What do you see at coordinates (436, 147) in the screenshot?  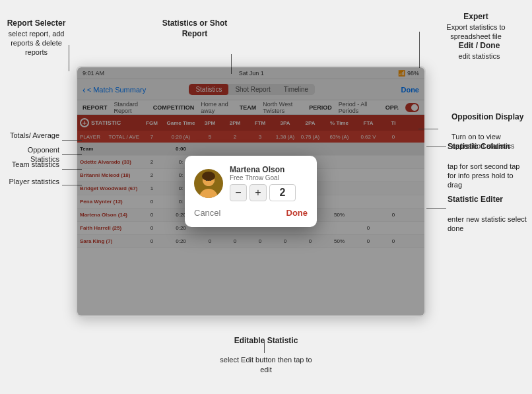 I see `connector-line-stat-col` at bounding box center [436, 147].